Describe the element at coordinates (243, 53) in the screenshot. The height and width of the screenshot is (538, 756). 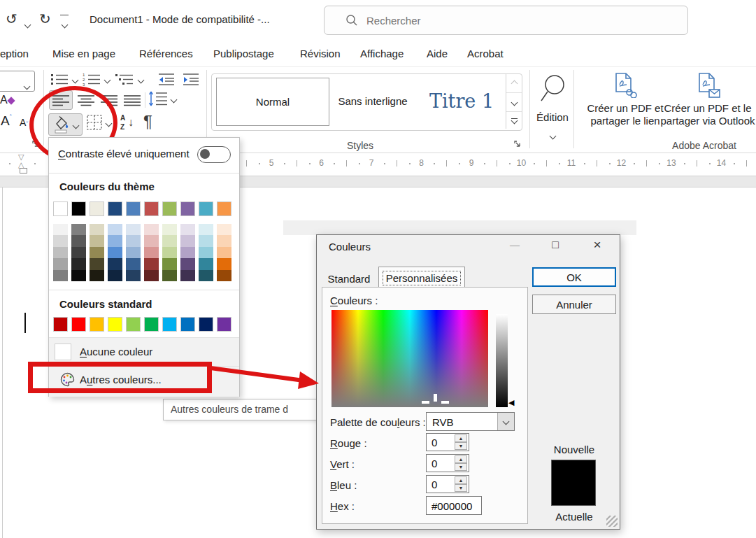
I see `tab-publipostage: Publipostage` at that location.